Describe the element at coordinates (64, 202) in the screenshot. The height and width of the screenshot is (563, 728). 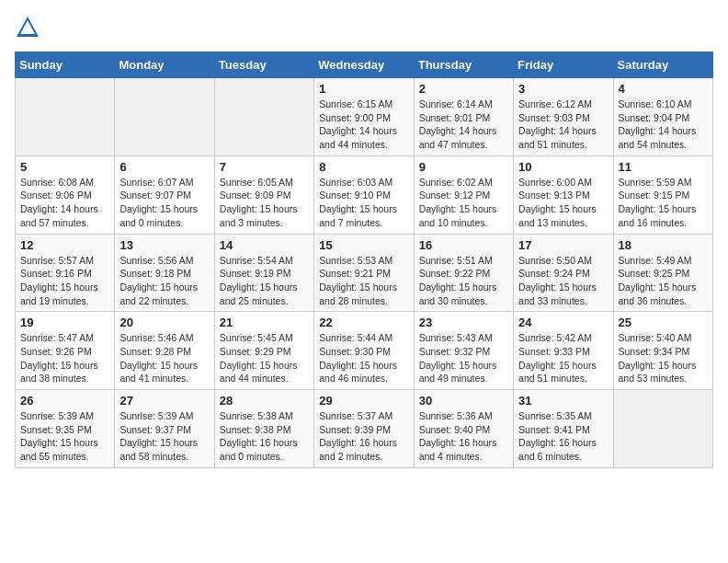
I see `day-info: Sunrise: 6:08 AM Sunset: 9:06 PM Dayligh…` at that location.